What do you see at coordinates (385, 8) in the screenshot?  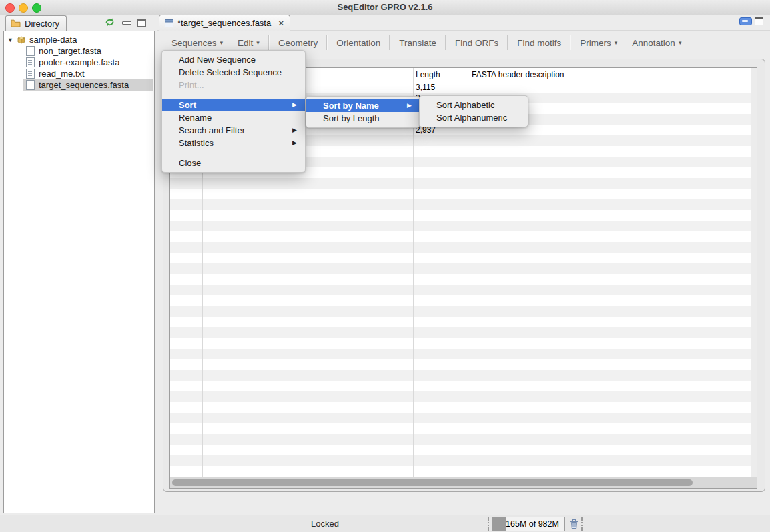 I see `titlebar: SeqEditor GPRO v2.1.6` at bounding box center [385, 8].